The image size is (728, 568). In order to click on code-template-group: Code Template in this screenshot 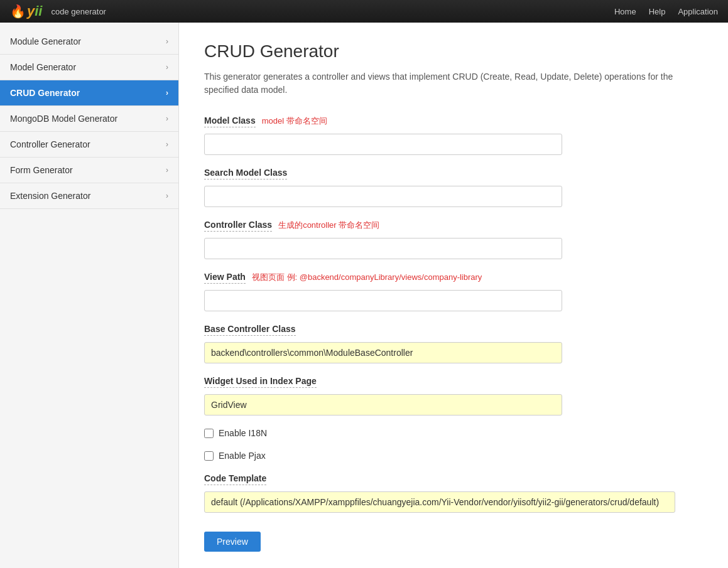, I will do `click(454, 493)`.